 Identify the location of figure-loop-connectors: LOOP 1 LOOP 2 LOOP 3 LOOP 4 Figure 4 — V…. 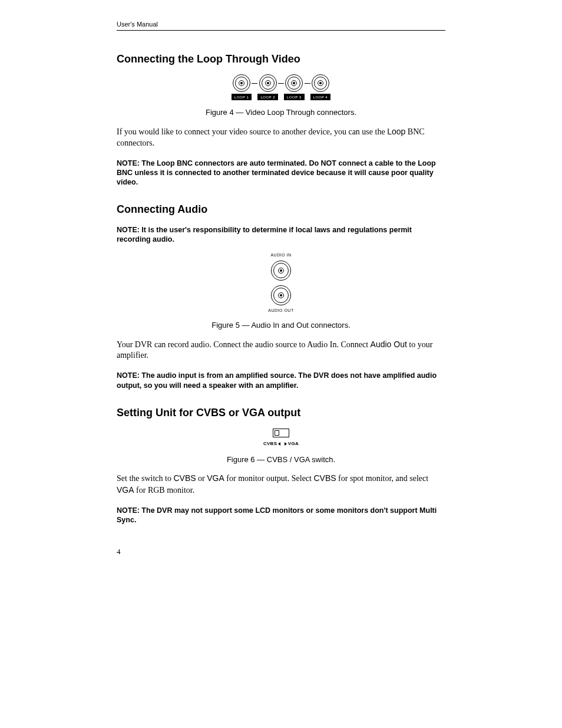
(281, 96).